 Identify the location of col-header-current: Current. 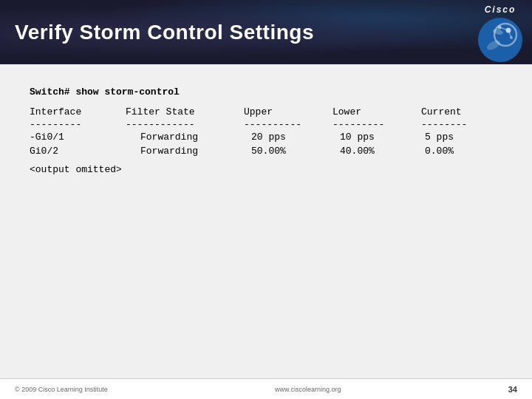
(462, 112).